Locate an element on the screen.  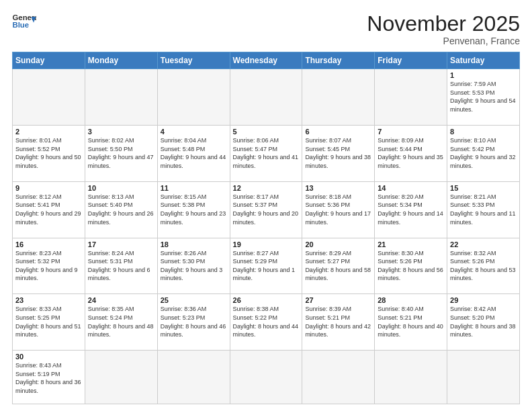
day-info: Sunrise: 8:27 AMSunset: 5:29 PMDaylight:… is located at coordinates (266, 266).